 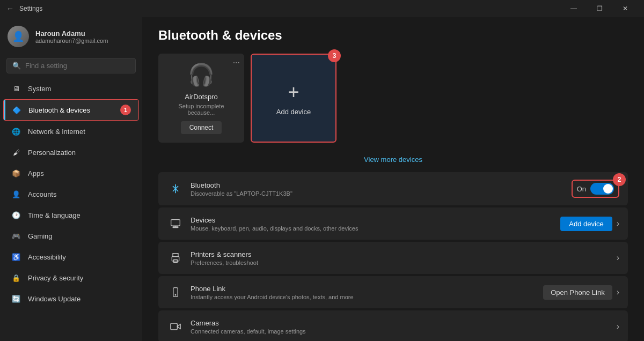 What do you see at coordinates (404, 331) in the screenshot?
I see `row-subtitle-cameras: Connected cameras, default, image settin…` at bounding box center [404, 331].